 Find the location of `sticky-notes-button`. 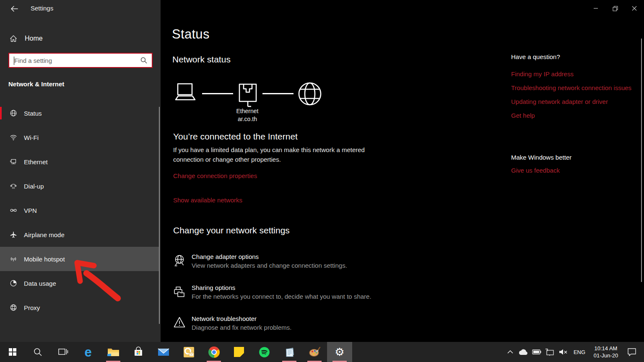

sticky-notes-button is located at coordinates (239, 352).